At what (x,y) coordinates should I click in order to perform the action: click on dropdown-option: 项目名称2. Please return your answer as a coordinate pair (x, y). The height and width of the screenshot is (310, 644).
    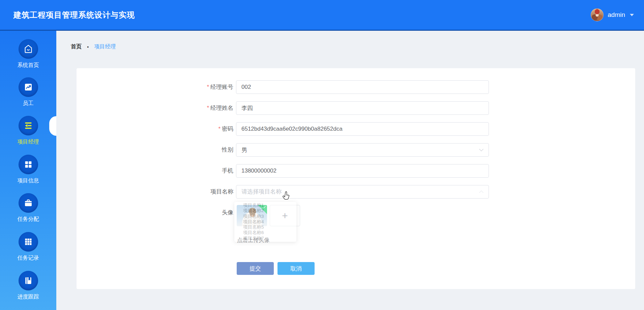
    Looking at the image, I should click on (265, 211).